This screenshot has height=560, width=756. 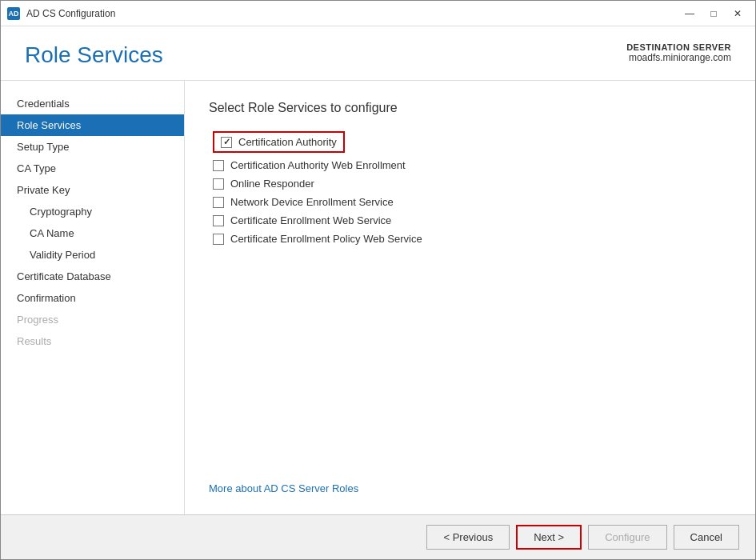 I want to click on sidebar-item-role-services: Role Services, so click(x=93, y=125).